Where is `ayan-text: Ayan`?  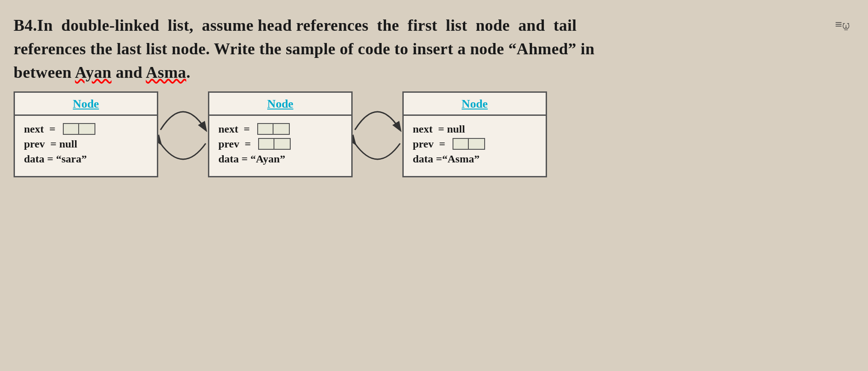 ayan-text: Ayan is located at coordinates (93, 72).